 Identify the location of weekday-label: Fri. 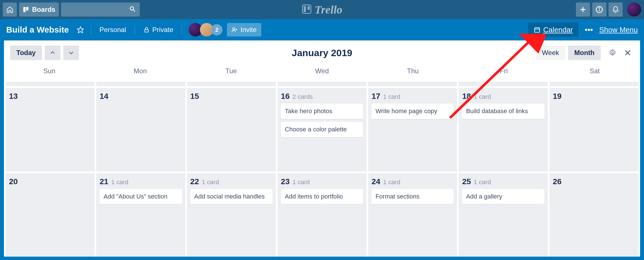
(504, 73).